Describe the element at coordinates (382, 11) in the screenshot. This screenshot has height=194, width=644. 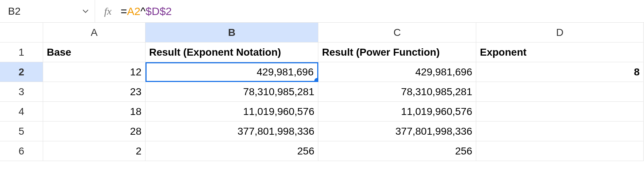
I see `formula-input: =A2^$D$2` at that location.